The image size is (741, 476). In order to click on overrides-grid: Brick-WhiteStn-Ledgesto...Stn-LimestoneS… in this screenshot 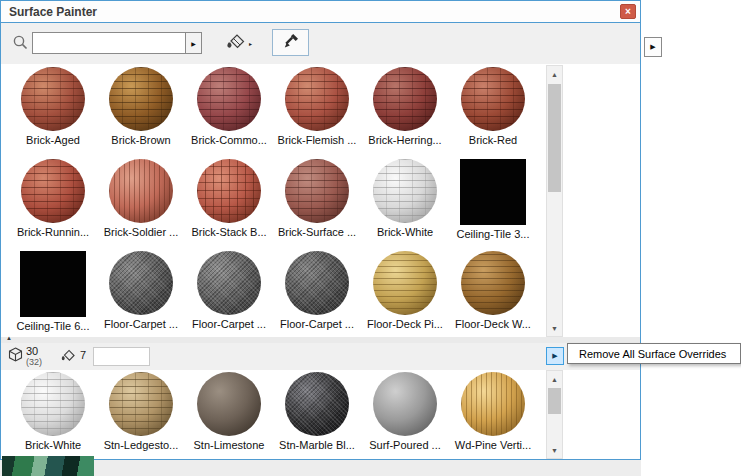, I will do `click(273, 415)`.